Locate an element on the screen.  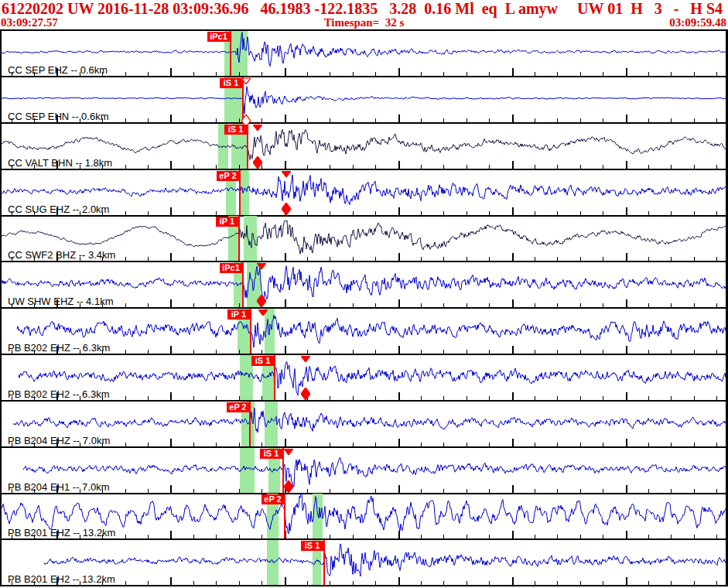
channel-label: PB B202 EHZ -- 6.3km is located at coordinates (59, 348).